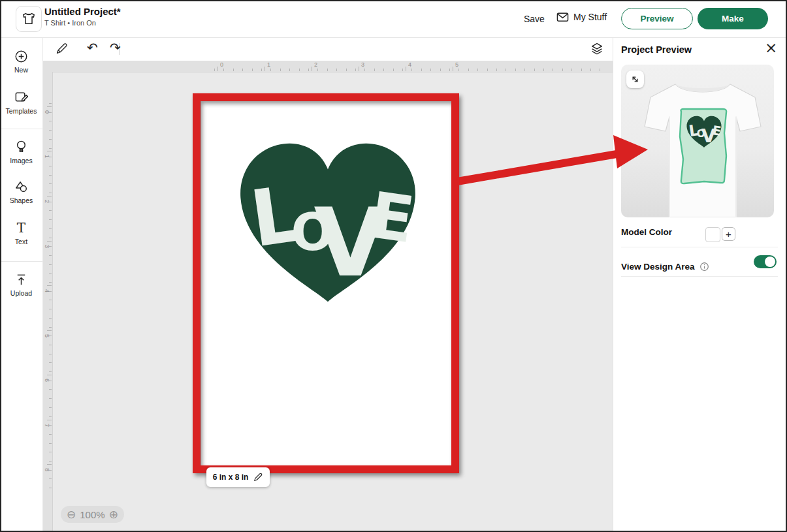 The image size is (787, 532). I want to click on sidebar-item-new: New, so click(21, 61).